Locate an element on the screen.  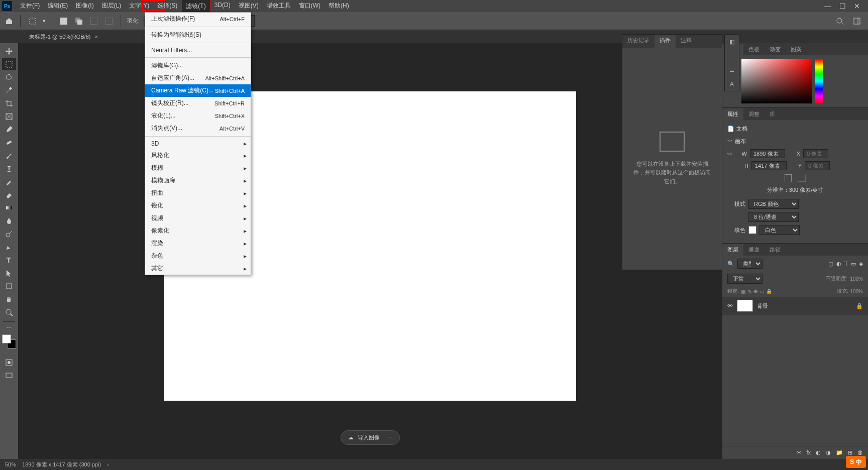
selection-subtract-icon is located at coordinates (94, 21).